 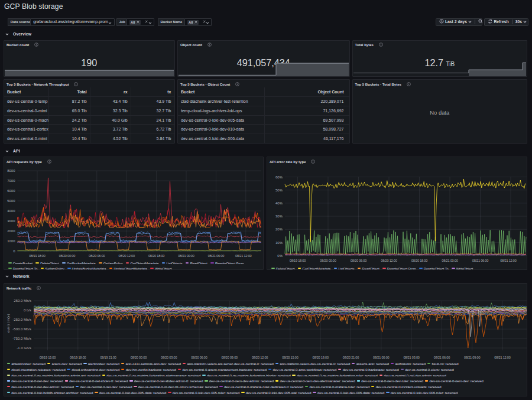 What do you see at coordinates (11, 221) in the screenshot?
I see `svg-text: 3000` at bounding box center [11, 221].